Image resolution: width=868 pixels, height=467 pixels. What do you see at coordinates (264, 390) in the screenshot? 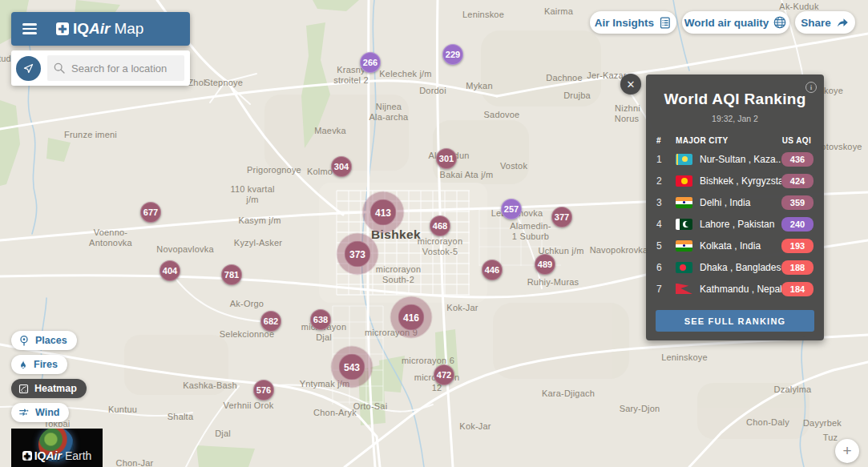
I see `aqi-marker: 576` at bounding box center [264, 390].